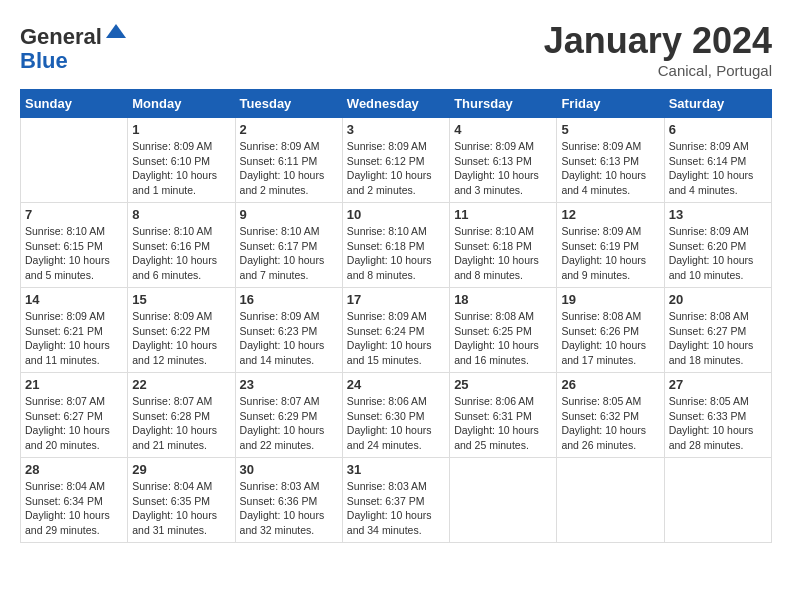  Describe the element at coordinates (288, 500) in the screenshot. I see `calendar-cell: 30Sunrise: 8:03 AMSunset: 6:36 PMDayligh…` at that location.